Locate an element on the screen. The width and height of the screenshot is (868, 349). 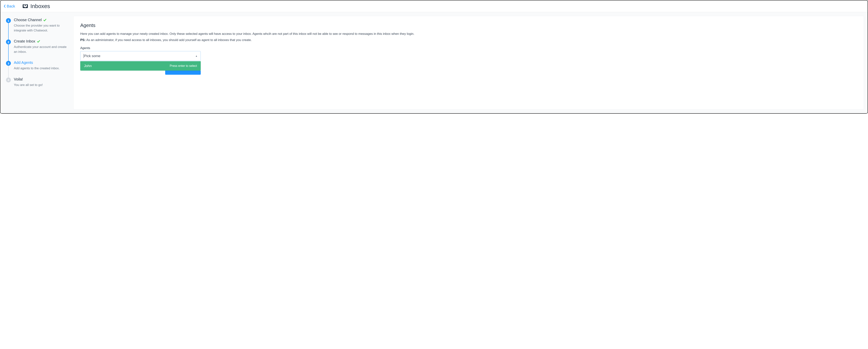
section-ps: PS: As an administrator, if you need acc… is located at coordinates (468, 40).